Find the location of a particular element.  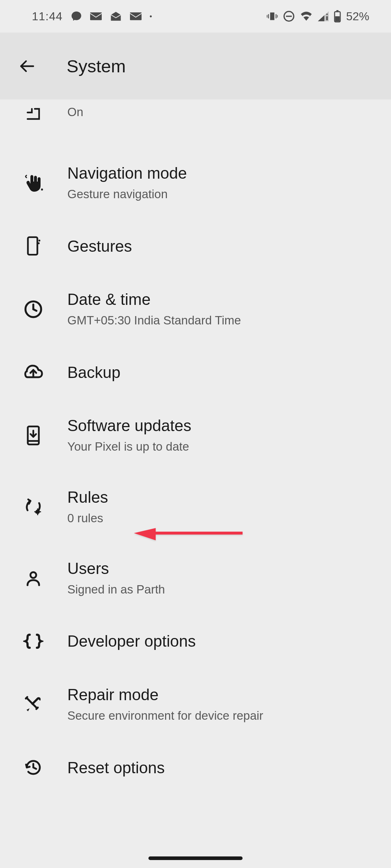

list-item-reset-options: Reset options is located at coordinates (196, 767).